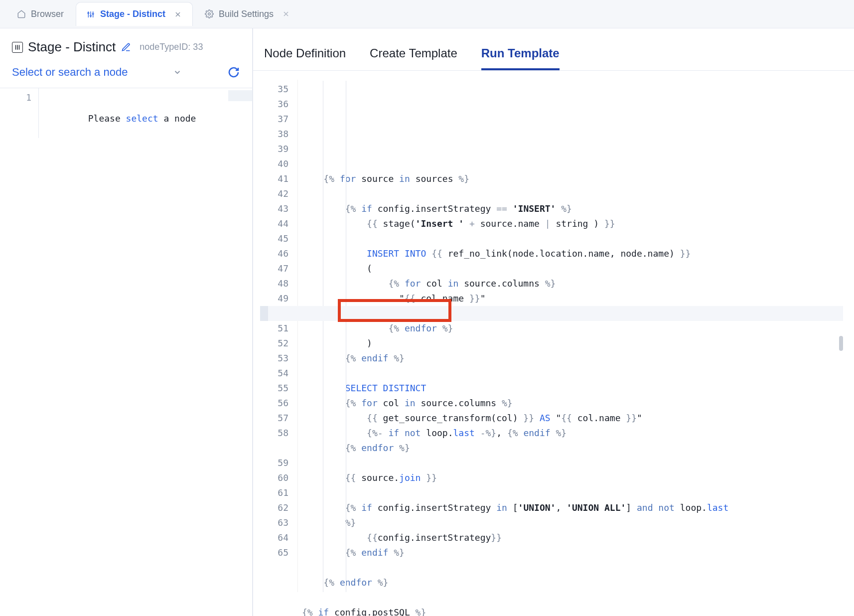 Image resolution: width=854 pixels, height=616 pixels. I want to click on node-selector: Select or search a node, so click(70, 72).